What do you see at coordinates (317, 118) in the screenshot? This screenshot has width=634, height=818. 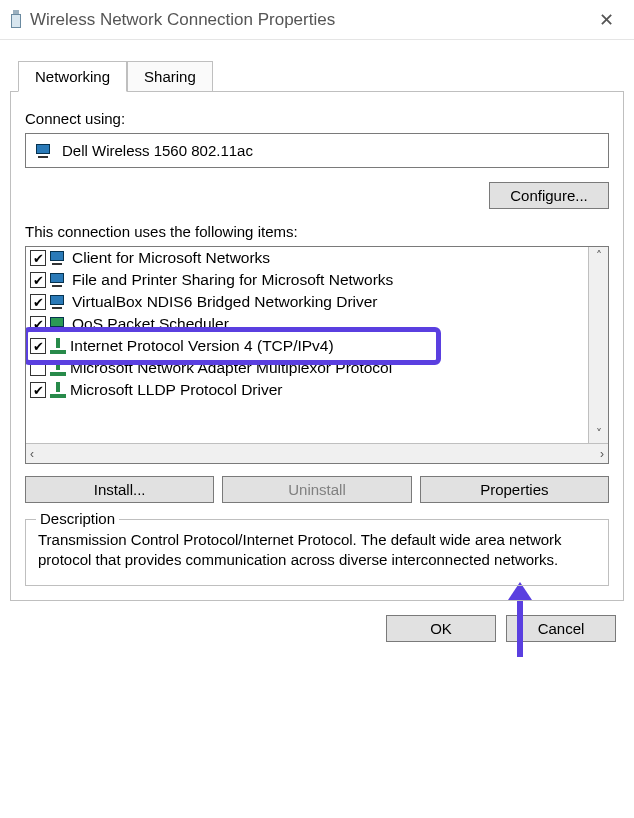 I see `connect-using-label: Connect using:` at bounding box center [317, 118].